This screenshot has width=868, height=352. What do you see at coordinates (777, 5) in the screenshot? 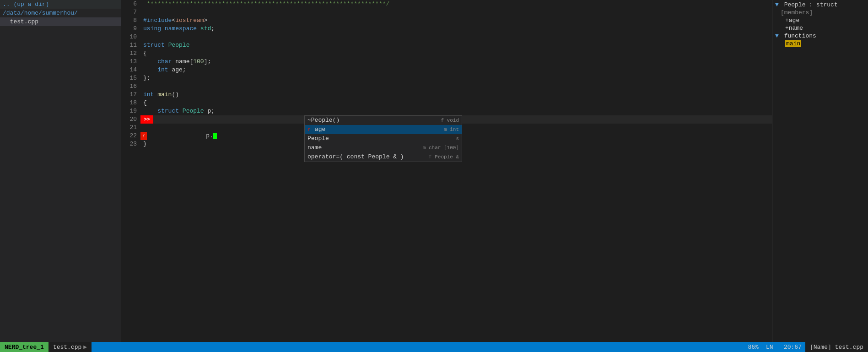
I see `tagbar-triangle-icon: ▼` at bounding box center [777, 5].